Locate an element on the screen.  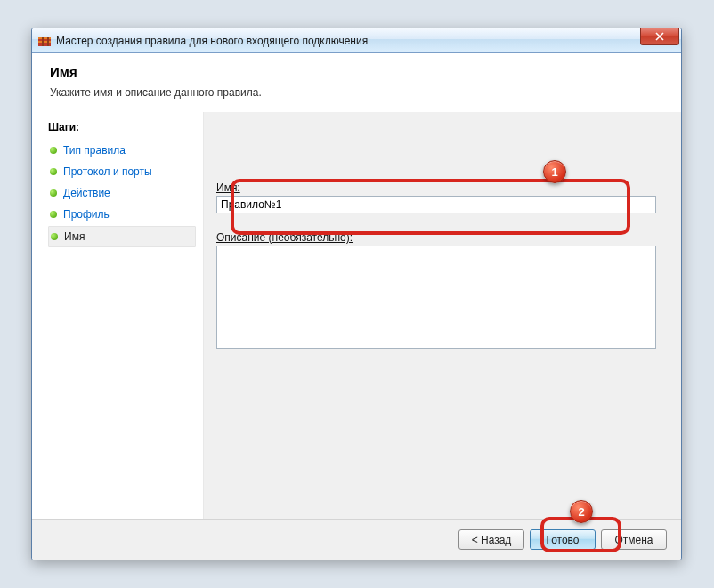
page-title: Имя is located at coordinates (356, 71).